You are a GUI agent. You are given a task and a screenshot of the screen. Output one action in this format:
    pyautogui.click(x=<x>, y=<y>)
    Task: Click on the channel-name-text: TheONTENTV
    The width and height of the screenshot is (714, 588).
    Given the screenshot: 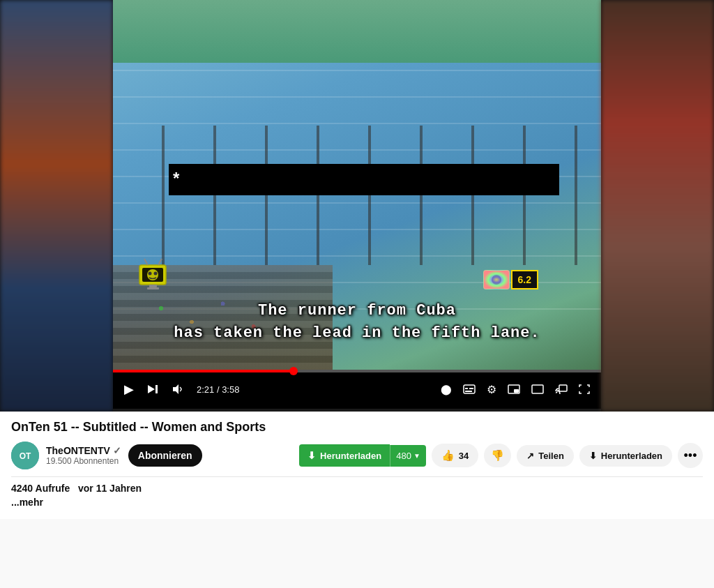 What is the action you would take?
    pyautogui.click(x=78, y=451)
    